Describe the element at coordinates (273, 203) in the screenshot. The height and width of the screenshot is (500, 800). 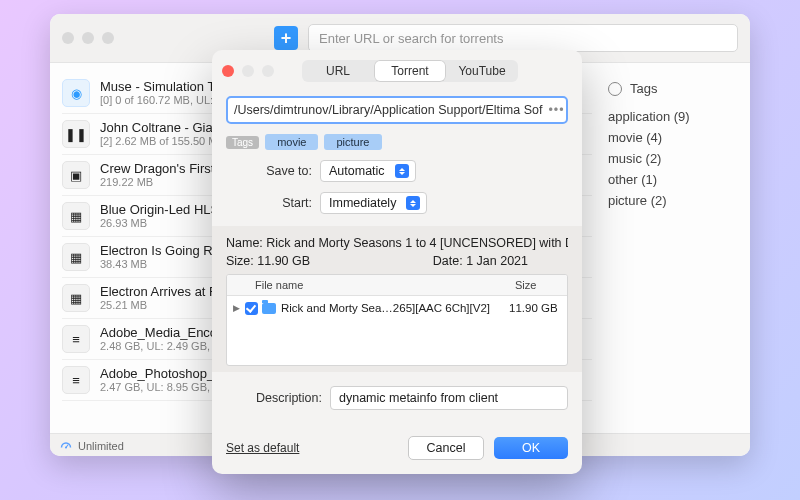
I see `start-label: Start:` at that location.